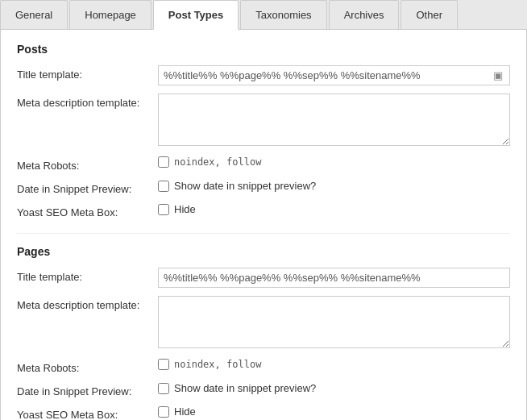 The height and width of the screenshot is (420, 527). What do you see at coordinates (87, 366) in the screenshot?
I see `pages-meta-robots-label: Meta Robots:` at bounding box center [87, 366].